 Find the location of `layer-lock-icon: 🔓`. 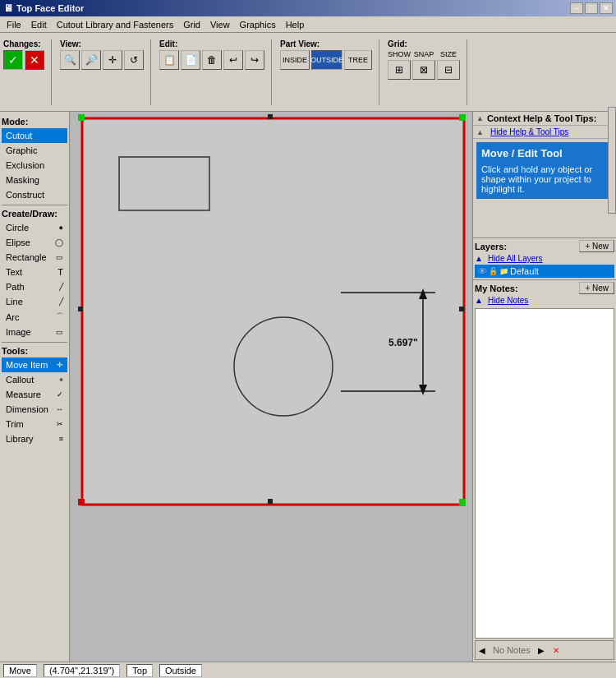

layer-lock-icon: 🔓 is located at coordinates (493, 271).